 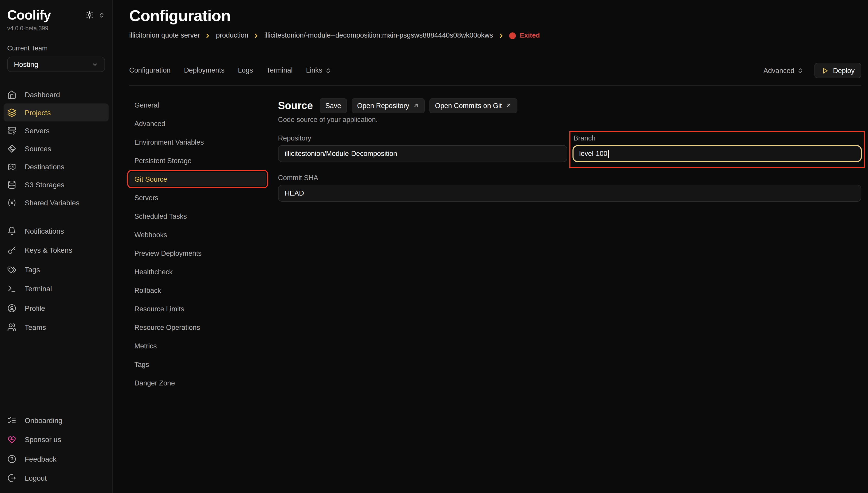 I want to click on nav-group-divider, so click(x=56, y=217).